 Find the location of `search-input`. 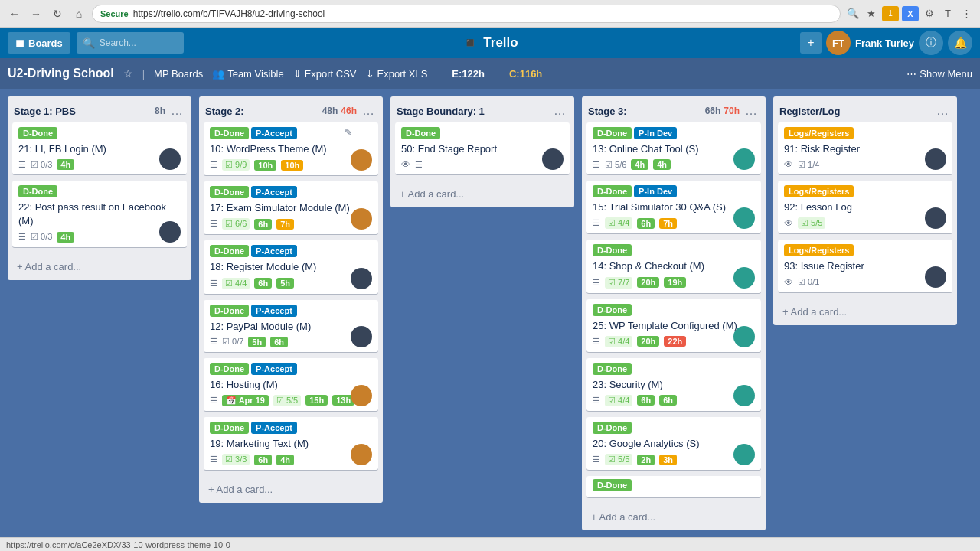

search-input is located at coordinates (139, 43).